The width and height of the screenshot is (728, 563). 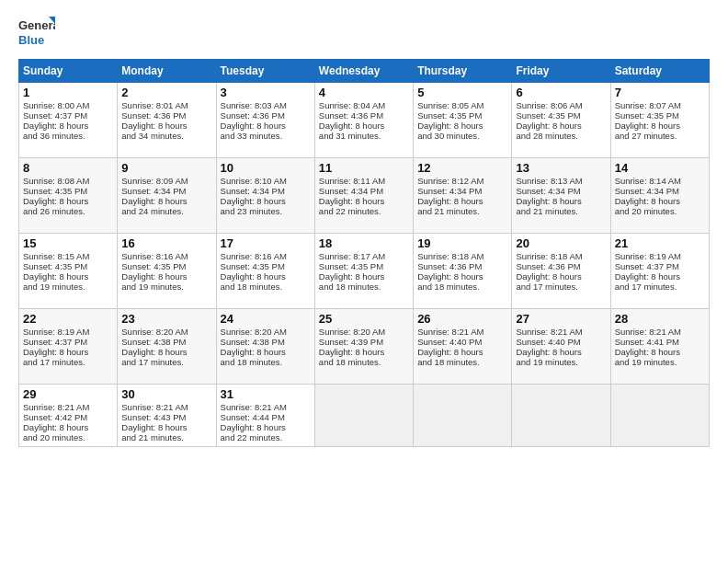 What do you see at coordinates (660, 121) in the screenshot?
I see `calendar-cell: 7Sunrise: 8:07 AMSunset: 4:35 PMDaylight…` at bounding box center [660, 121].